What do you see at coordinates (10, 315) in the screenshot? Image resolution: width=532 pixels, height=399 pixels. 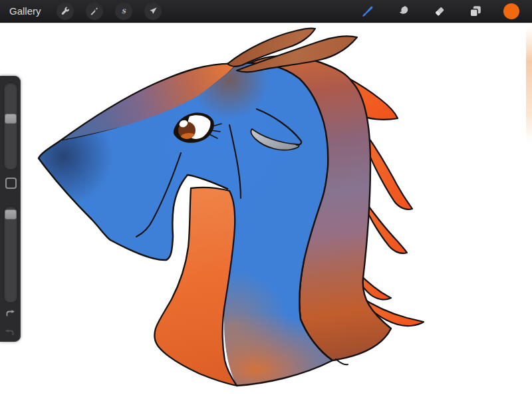 I see `undo-button` at bounding box center [10, 315].